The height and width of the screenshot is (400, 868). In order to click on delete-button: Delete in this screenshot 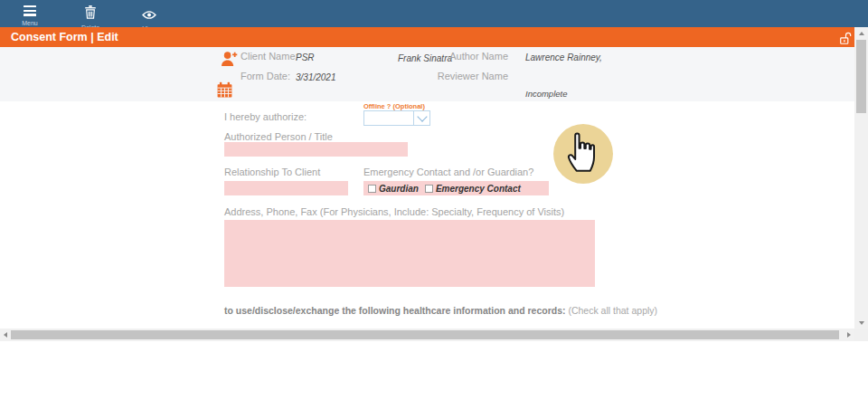, I will do `click(90, 14)`.